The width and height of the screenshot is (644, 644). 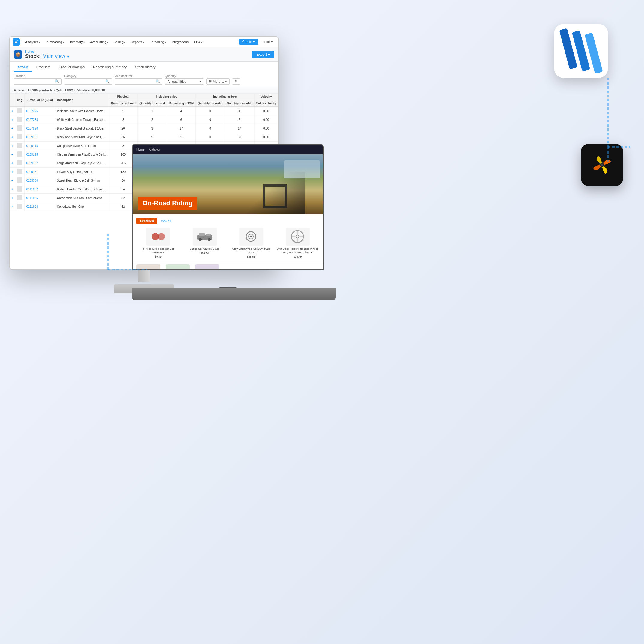 What do you see at coordinates (205, 243) in the screenshot?
I see `product-card-1: 3 Bike Car Carrier, Black $80.34` at bounding box center [205, 243].